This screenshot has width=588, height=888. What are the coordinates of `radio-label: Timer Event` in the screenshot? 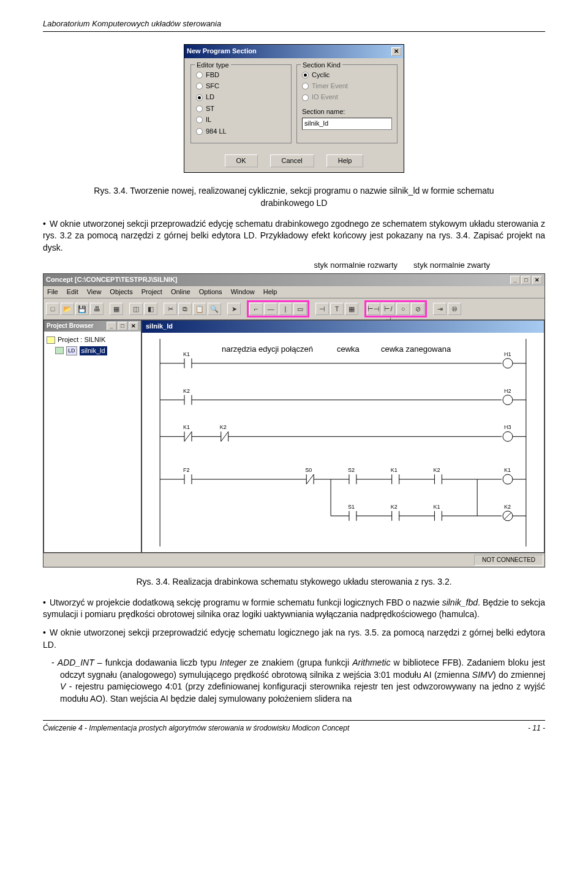 It's located at (330, 86).